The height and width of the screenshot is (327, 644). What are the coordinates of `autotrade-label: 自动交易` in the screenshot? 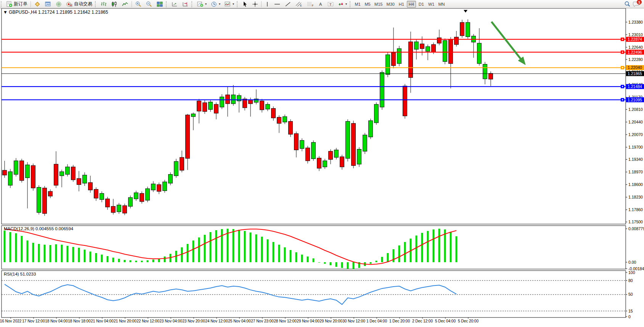 It's located at (83, 4).